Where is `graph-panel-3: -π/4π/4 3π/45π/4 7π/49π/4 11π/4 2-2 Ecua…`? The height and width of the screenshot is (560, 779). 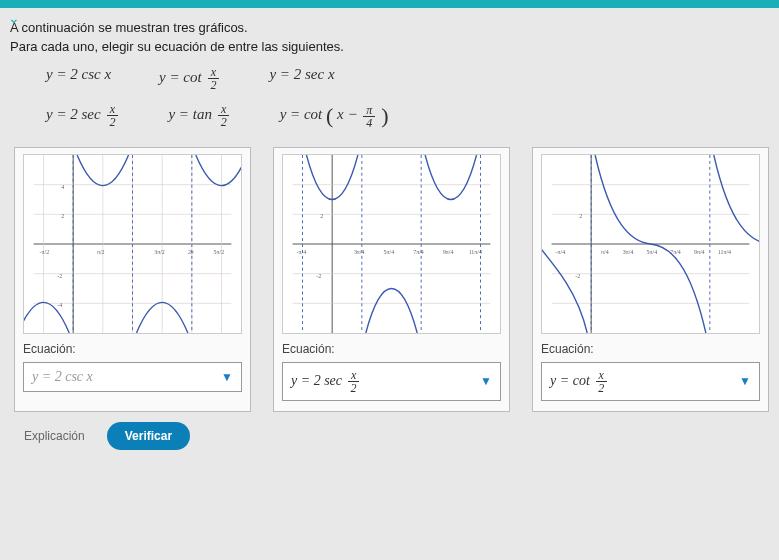
graph-panel-3: -π/4π/4 3π/45π/4 7π/49π/4 11π/4 2-2 Ecua… is located at coordinates (650, 280).